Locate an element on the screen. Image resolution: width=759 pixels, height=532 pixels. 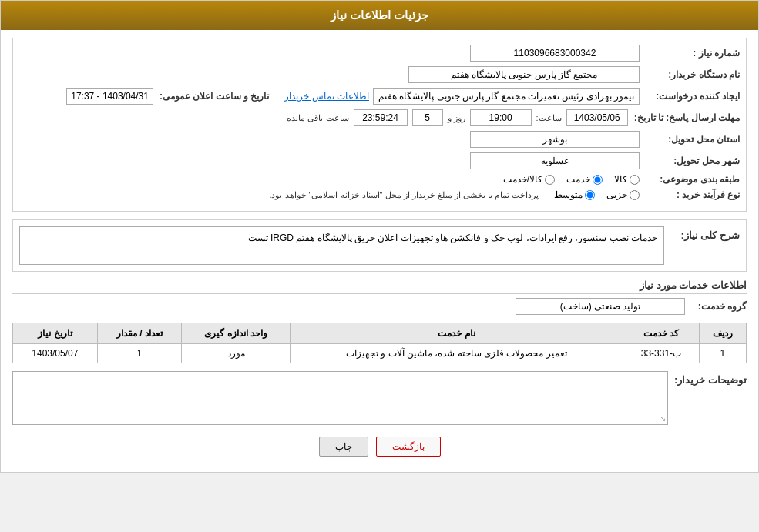
city-row: شهر محل تحویل: عسلویه is located at coordinates (379, 161).